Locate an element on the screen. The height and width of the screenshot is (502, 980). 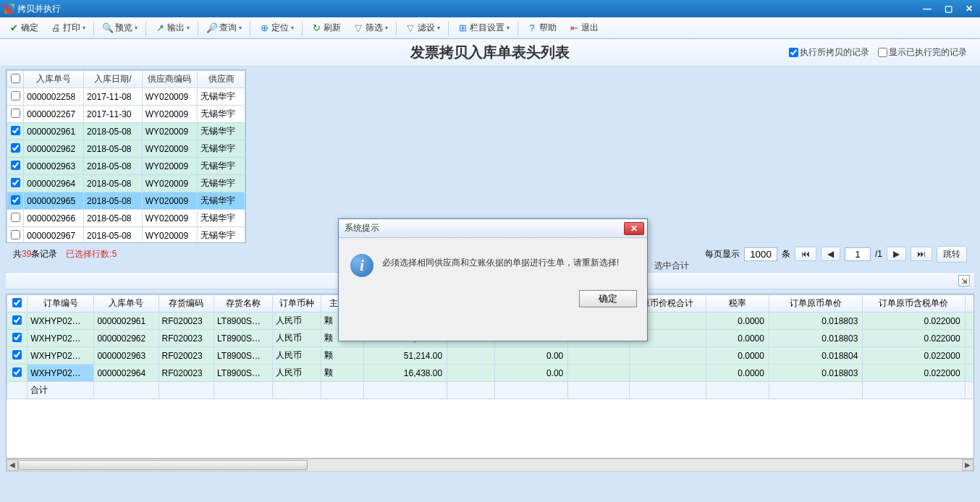
opt-exec-copied: 执行所拷贝的记录 is located at coordinates (829, 52).